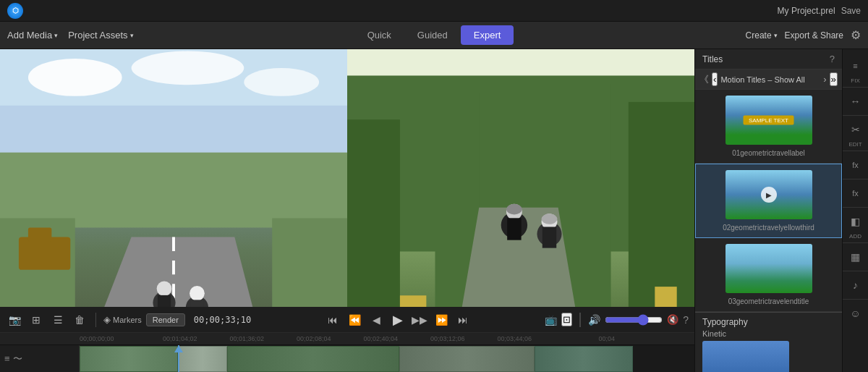 The image size is (868, 372). I want to click on timeline-toggle-btn: ≡, so click(7, 359).